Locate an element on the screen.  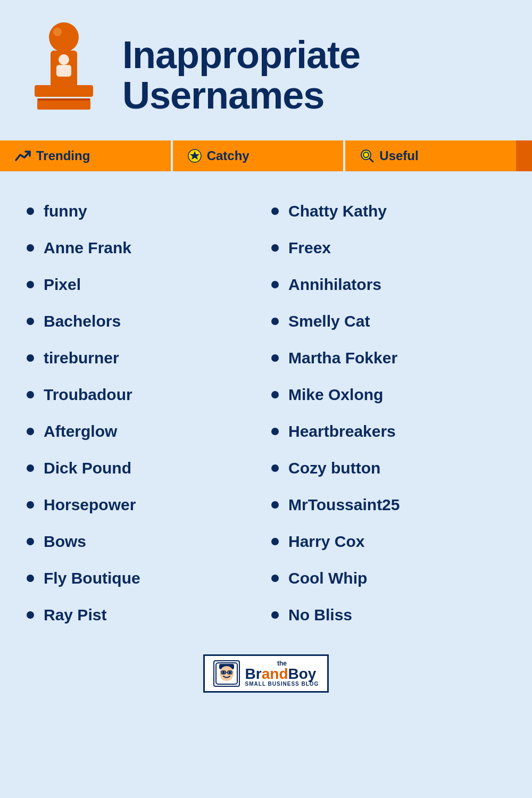
stamp-icon is located at coordinates (64, 76).